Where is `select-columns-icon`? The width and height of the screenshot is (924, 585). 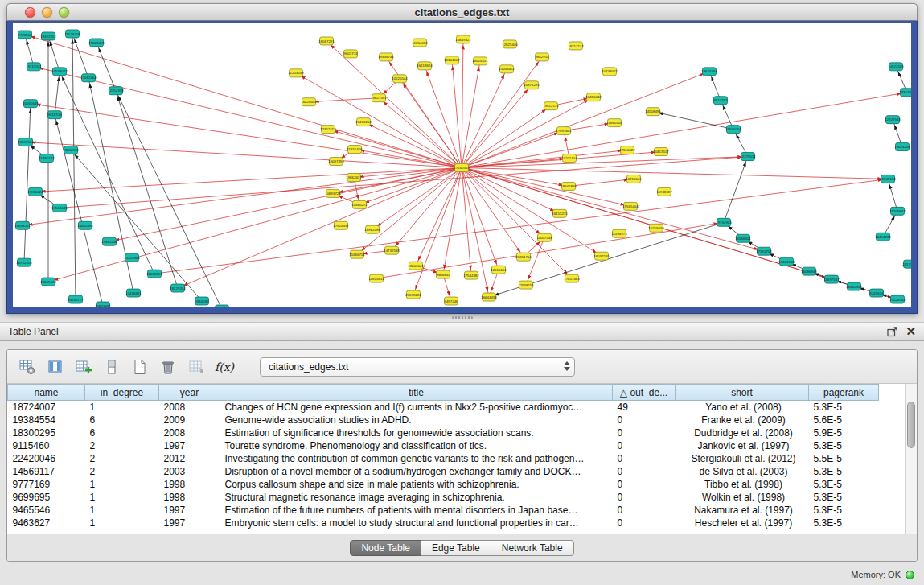
select-columns-icon is located at coordinates (55, 367).